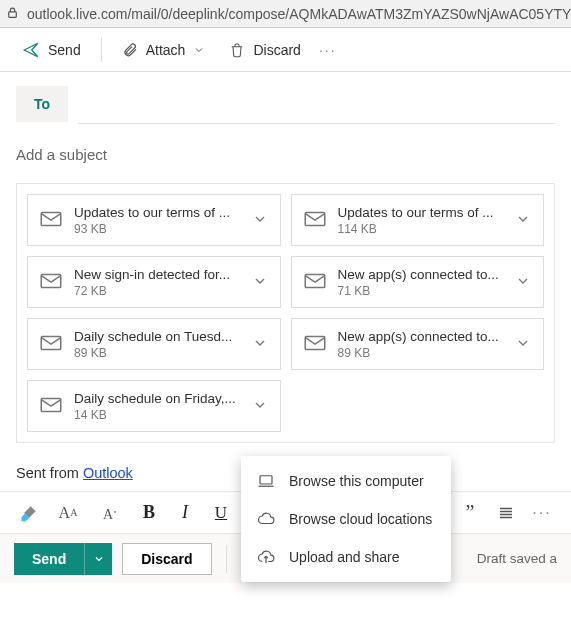 This screenshot has width=571, height=632. I want to click on align-icon, so click(506, 513).